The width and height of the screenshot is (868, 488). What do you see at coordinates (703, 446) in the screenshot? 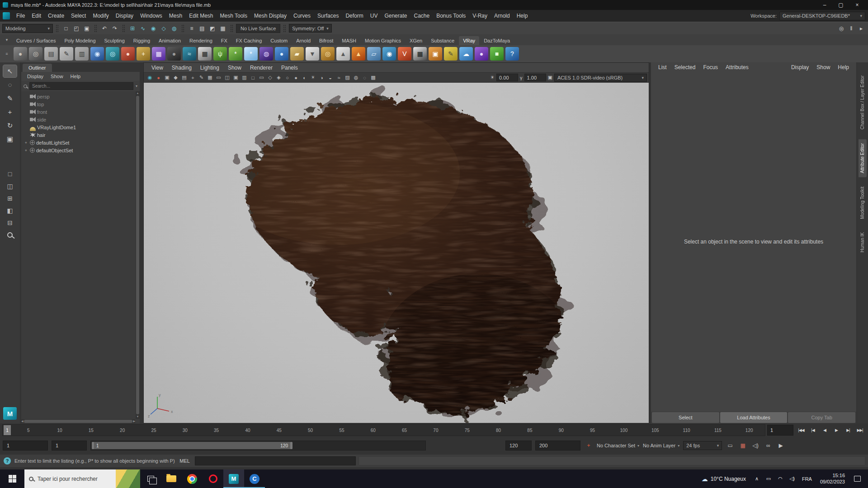
I see `fps-select: 24 fps ▾` at bounding box center [703, 446].